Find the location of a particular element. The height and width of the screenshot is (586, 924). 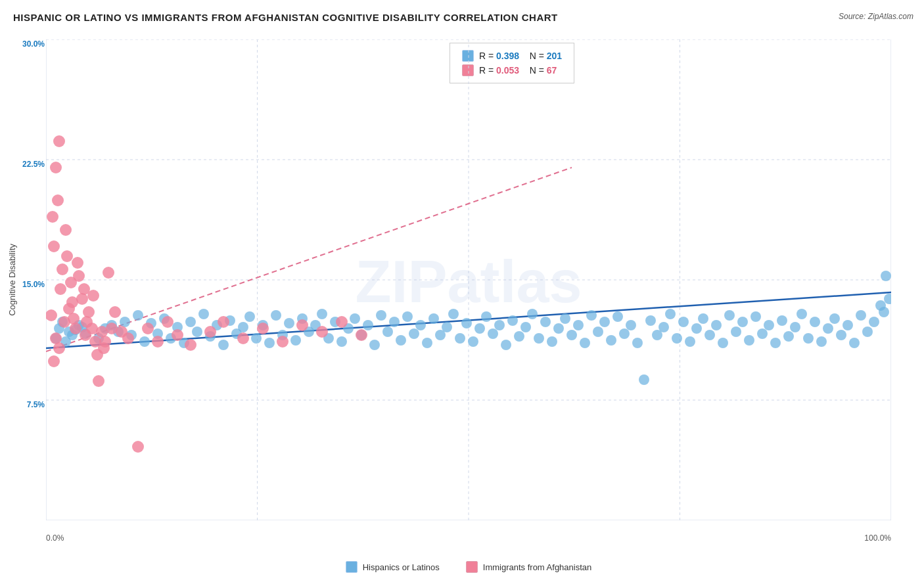

bottom-label-blue: Hispanics or Latinos is located at coordinates (393, 567).